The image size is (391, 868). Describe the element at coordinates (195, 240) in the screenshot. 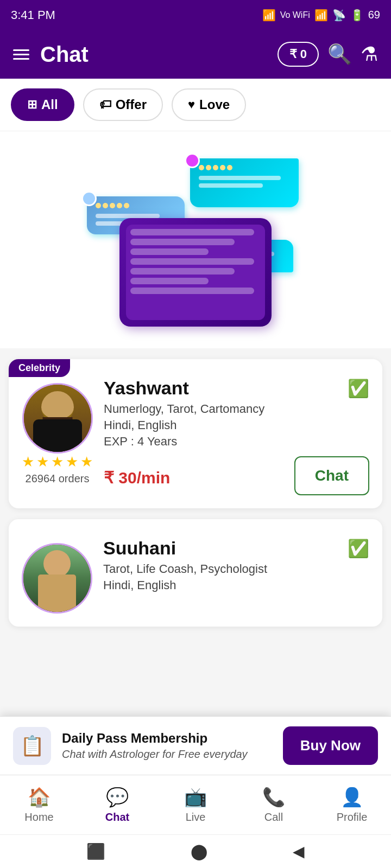

I see `phone-graphic` at that location.